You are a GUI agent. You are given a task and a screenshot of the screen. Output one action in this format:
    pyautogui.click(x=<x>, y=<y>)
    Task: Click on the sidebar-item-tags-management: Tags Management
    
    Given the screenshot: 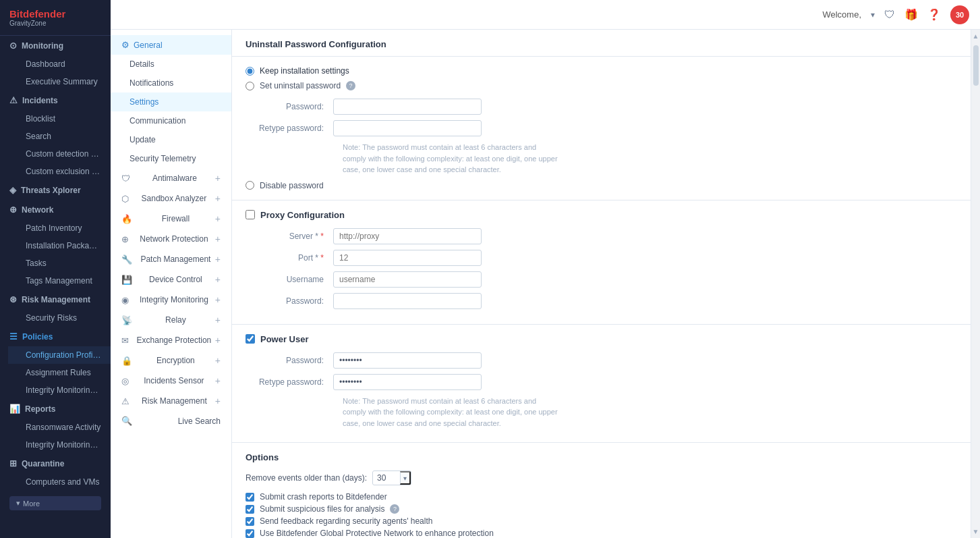 What is the action you would take?
    pyautogui.click(x=59, y=281)
    